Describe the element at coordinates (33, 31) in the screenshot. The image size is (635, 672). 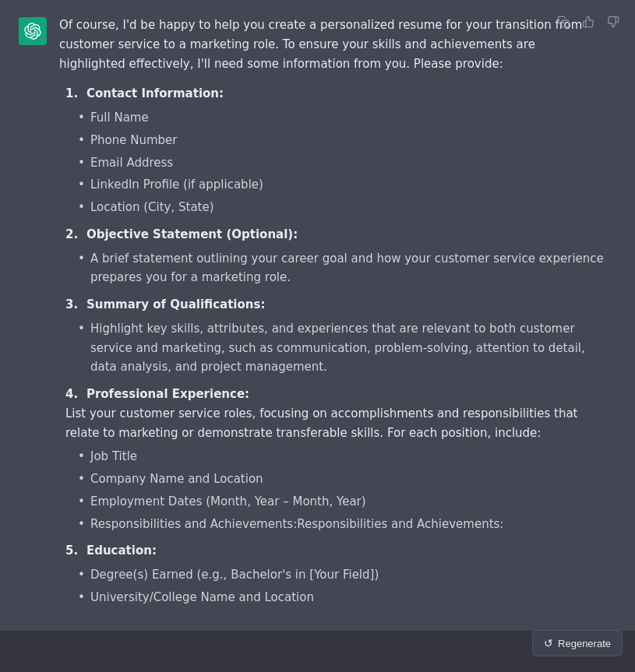
I see `openai-logo-icon` at that location.